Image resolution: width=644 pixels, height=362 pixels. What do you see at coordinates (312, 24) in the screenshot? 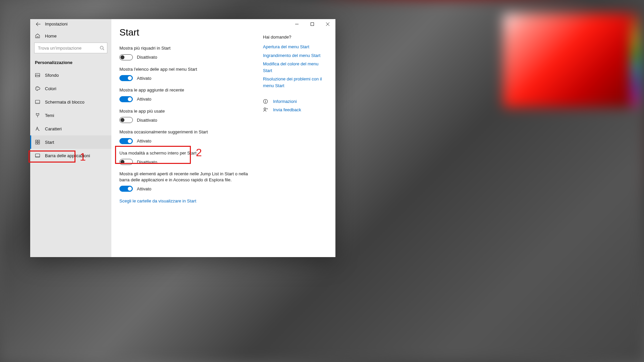
I see `maximize-button` at bounding box center [312, 24].